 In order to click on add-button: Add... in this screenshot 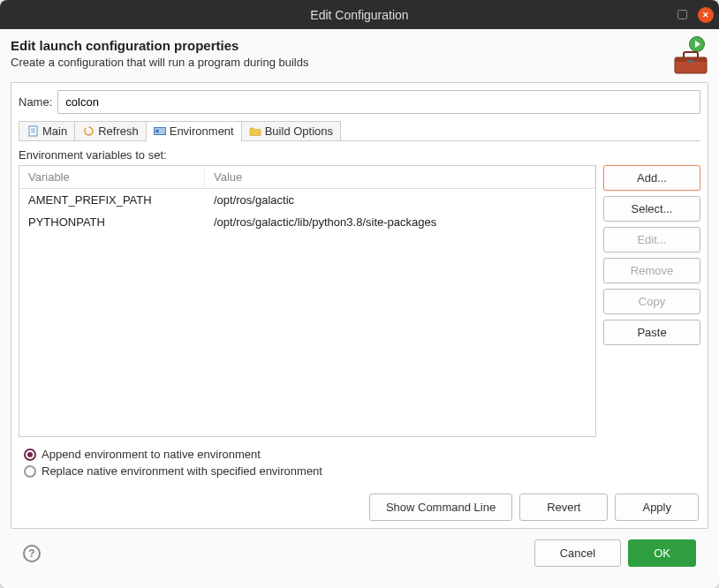, I will do `click(652, 178)`.